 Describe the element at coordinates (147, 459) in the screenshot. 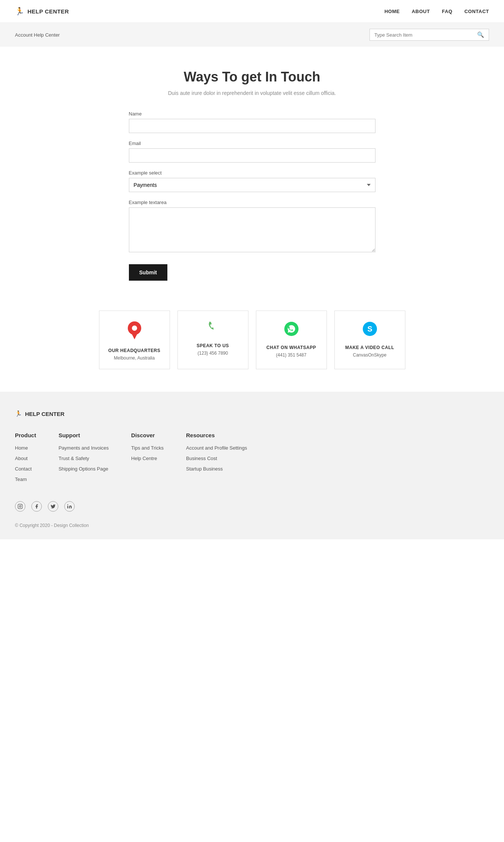

I see `footer-column-discover: Discover Tips and Tricks Help Centre` at that location.